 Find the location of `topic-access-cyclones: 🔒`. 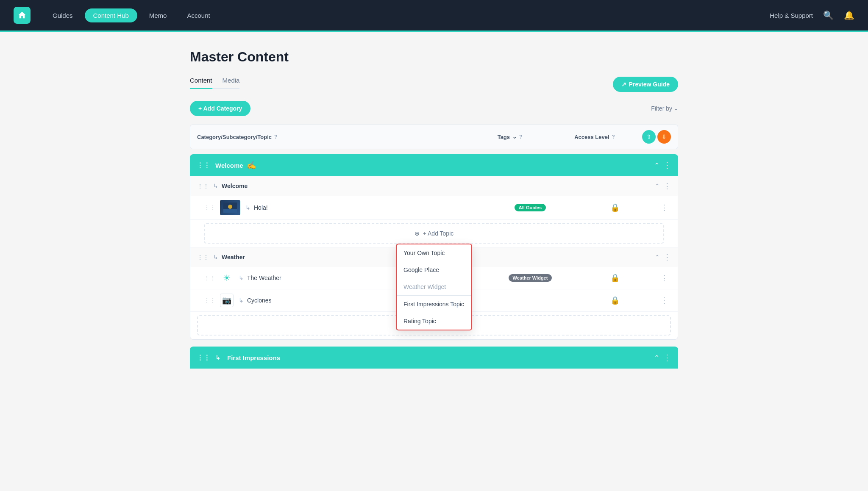

topic-access-cyclones: 🔒 is located at coordinates (615, 300).